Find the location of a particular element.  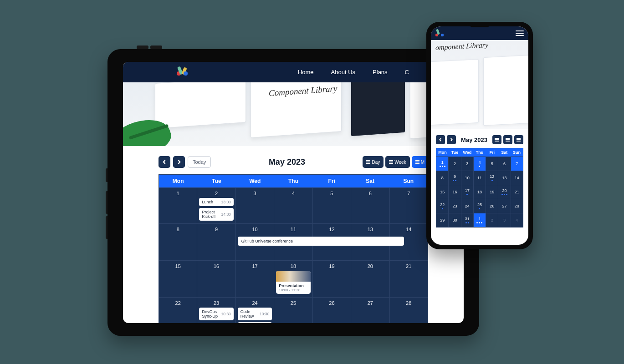

calendar-day: 30 is located at coordinates (455, 220).